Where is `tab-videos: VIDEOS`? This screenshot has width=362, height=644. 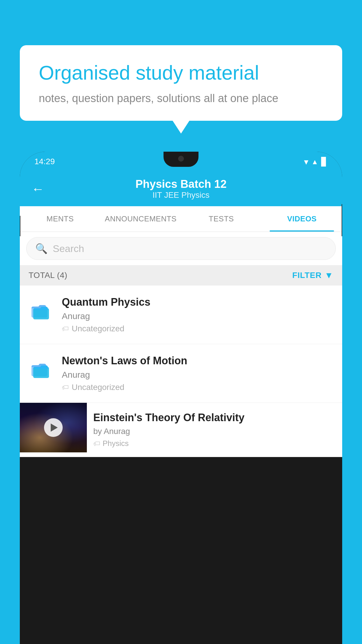
tab-videos: VIDEOS is located at coordinates (302, 219).